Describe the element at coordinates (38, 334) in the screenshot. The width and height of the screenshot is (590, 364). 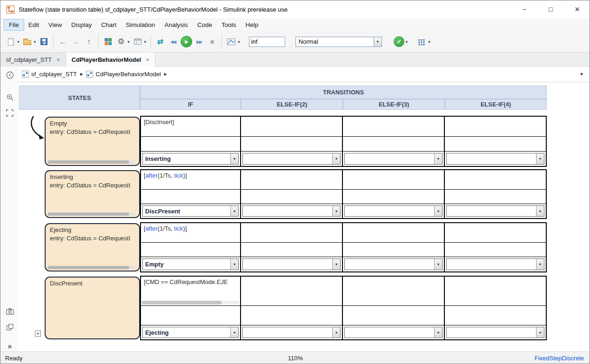
I see `expand-rows-button: +` at that location.